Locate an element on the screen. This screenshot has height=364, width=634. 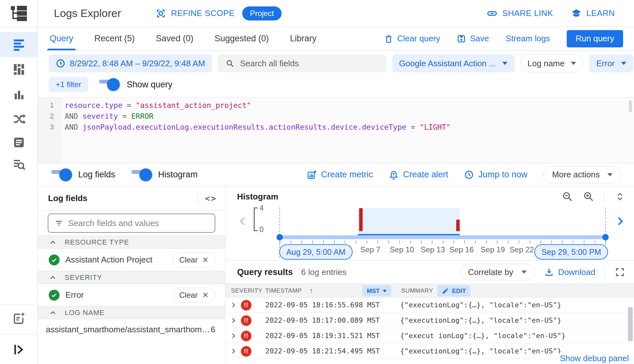
sidebar-item-logs-explorer is located at coordinates (19, 44).